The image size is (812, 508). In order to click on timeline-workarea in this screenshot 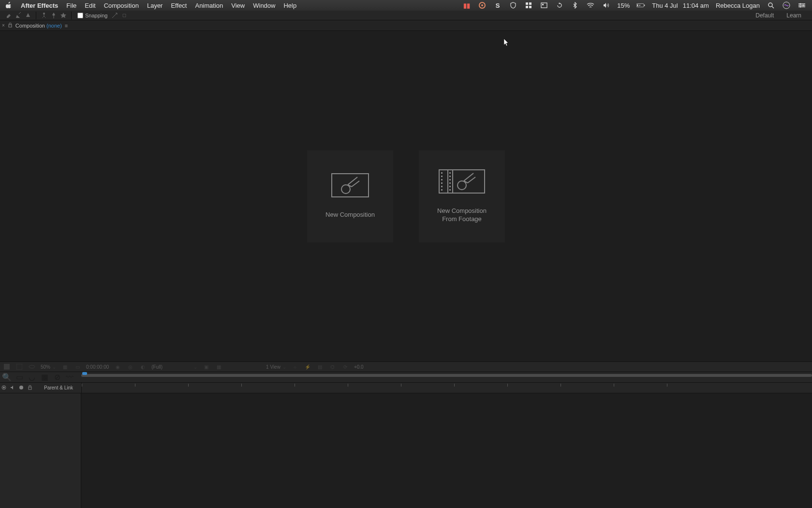, I will do `click(447, 377)`.